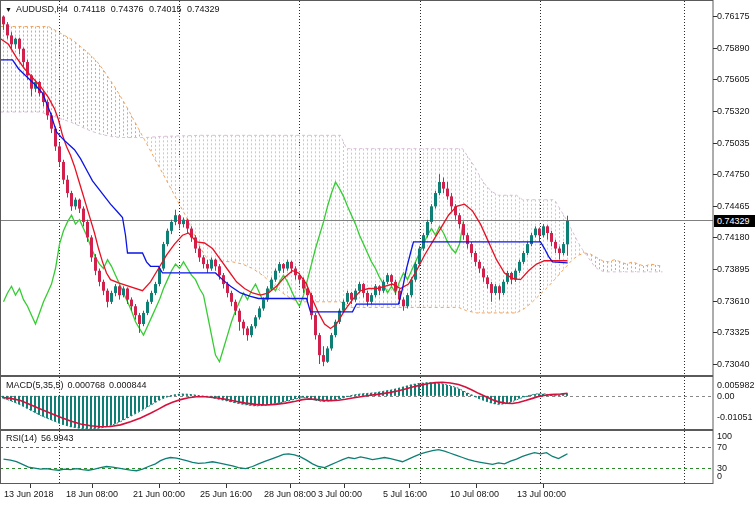 Image resolution: width=755 pixels, height=506 pixels. Describe the element at coordinates (42, 9) in the screenshot. I see `symbol-timeframe: AUDUSD,H4` at that location.